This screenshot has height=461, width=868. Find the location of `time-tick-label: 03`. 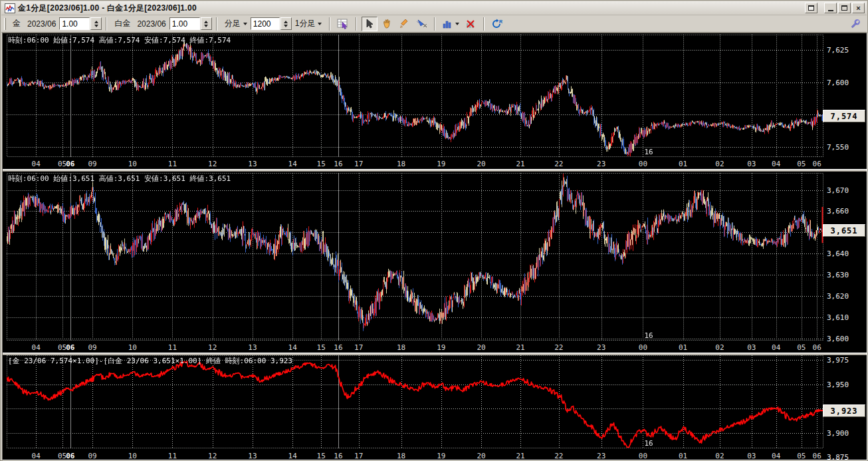

time-tick-label: 03 is located at coordinates (751, 456).